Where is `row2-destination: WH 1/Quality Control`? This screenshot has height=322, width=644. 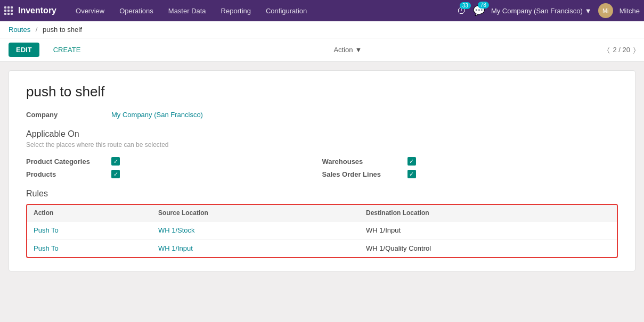
row2-destination: WH 1/Quality Control is located at coordinates (488, 249).